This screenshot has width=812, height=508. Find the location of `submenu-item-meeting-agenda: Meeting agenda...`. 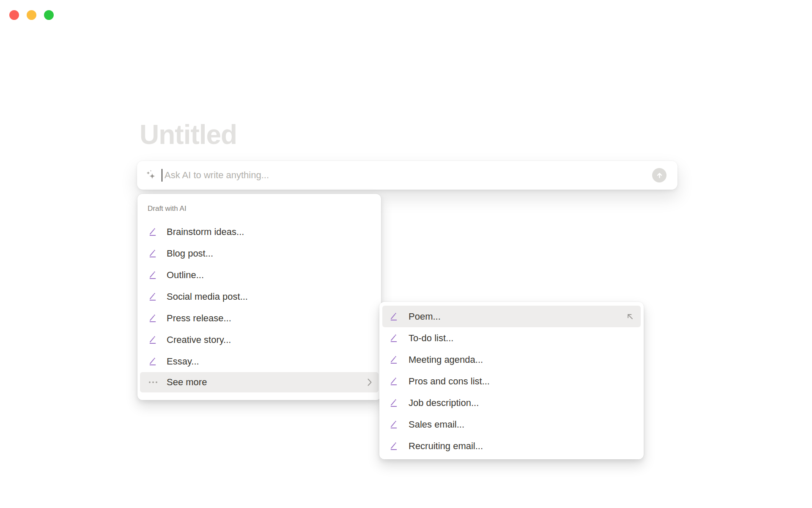

submenu-item-meeting-agenda: Meeting agenda... is located at coordinates (512, 360).